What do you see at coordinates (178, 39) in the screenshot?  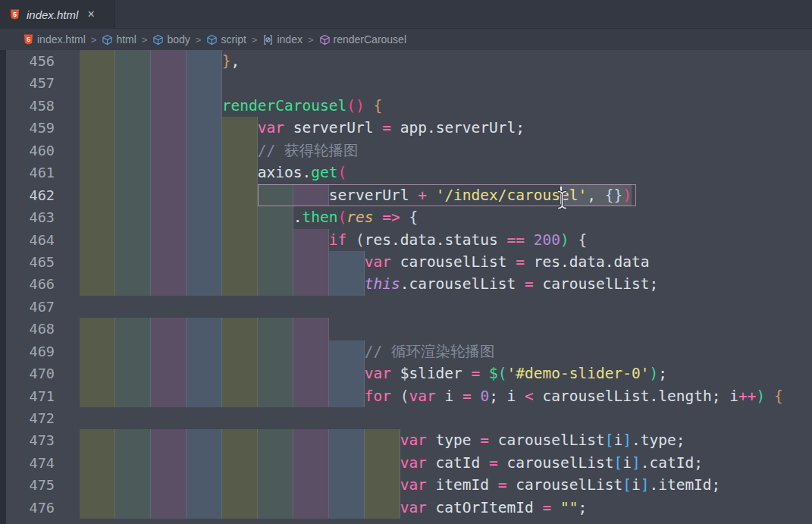 I see `breadcrumb-label: body` at bounding box center [178, 39].